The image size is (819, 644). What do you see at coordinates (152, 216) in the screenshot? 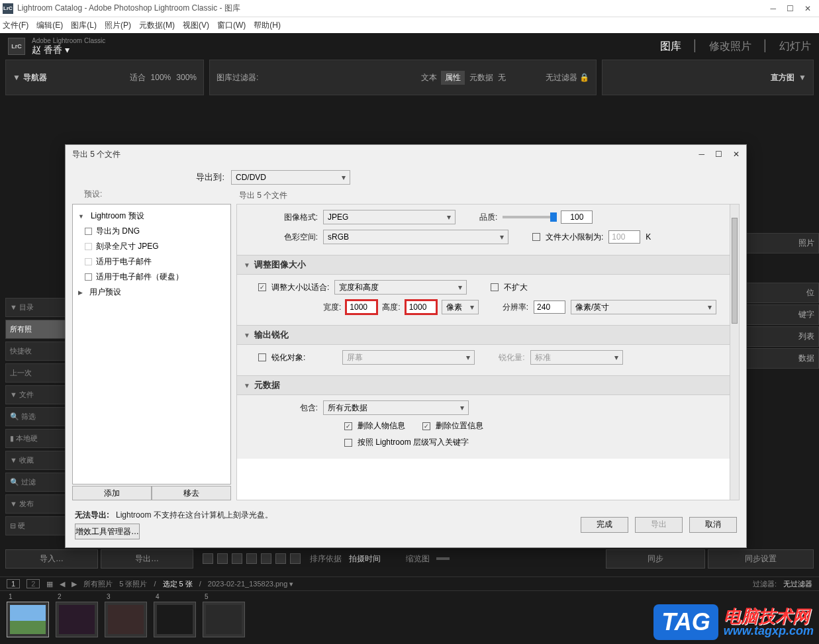
I see `preset-group-lightroom: Lightroom 预设` at bounding box center [152, 216].